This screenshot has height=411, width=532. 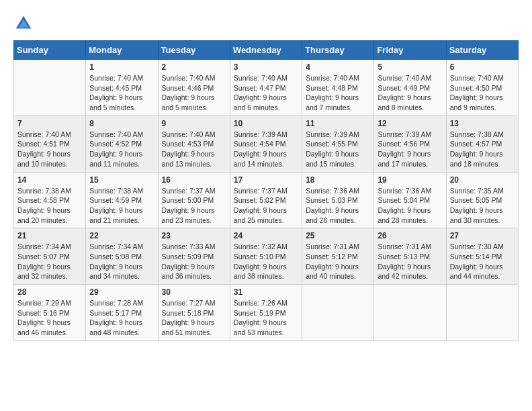 I want to click on calendar-cell: 5Sunrise: 7:40 AMSunset: 4:49 PMDaylight…, so click(x=410, y=88).